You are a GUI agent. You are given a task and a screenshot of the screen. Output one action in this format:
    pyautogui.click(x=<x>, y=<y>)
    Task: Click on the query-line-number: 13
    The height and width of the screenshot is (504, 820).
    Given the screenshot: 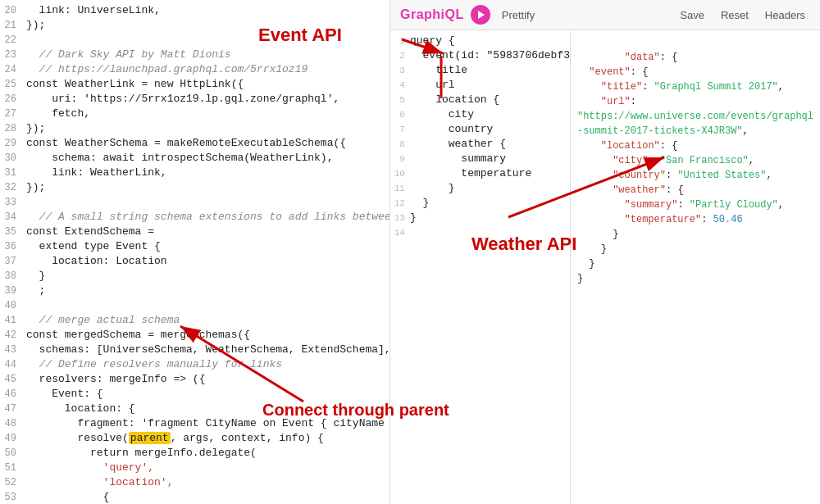 What is the action you would take?
    pyautogui.click(x=400, y=218)
    